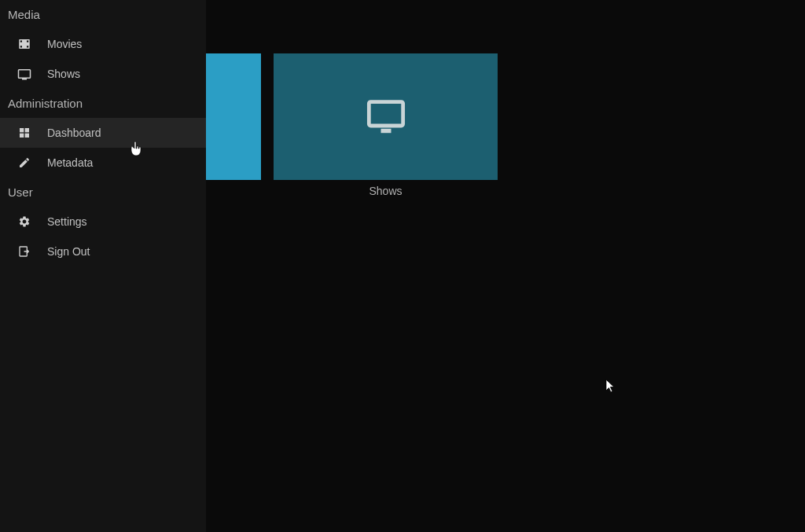 The width and height of the screenshot is (805, 532). Describe the element at coordinates (74, 133) in the screenshot. I see `sidebar-item-label: Dashboard` at that location.